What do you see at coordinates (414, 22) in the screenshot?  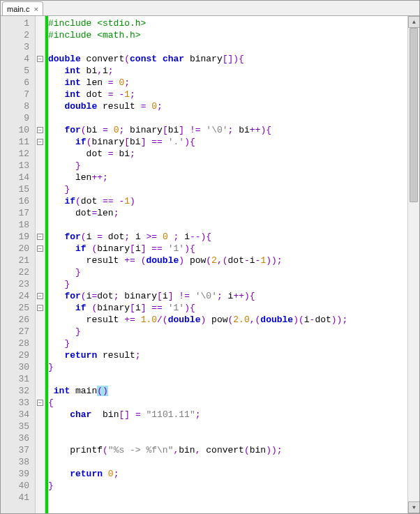 I see `scroll-up-button: ▲` at bounding box center [414, 22].